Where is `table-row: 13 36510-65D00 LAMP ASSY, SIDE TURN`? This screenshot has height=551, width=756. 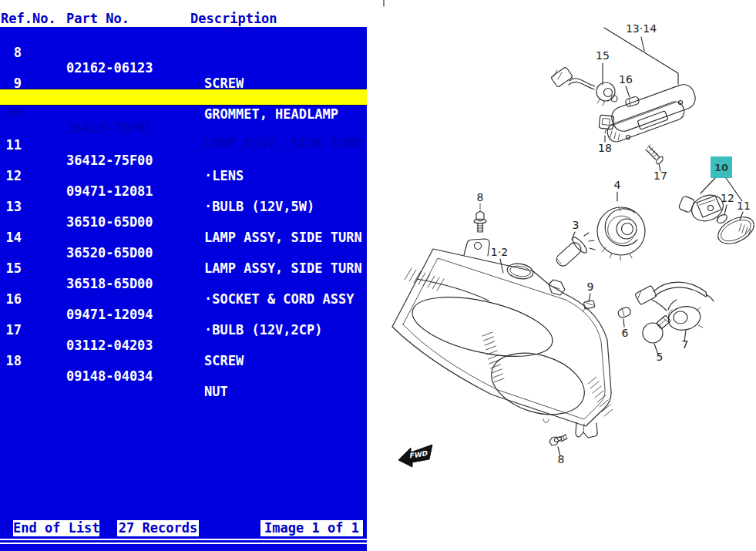
table-row: 13 36510-65D00 LAMP ASSY, SIDE TURN is located at coordinates (183, 191).